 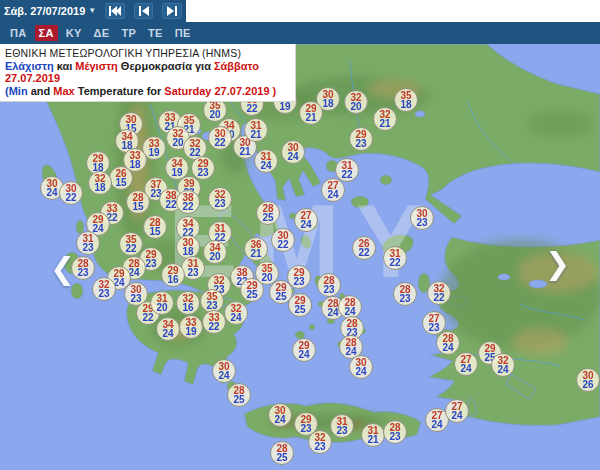 What do you see at coordinates (239, 395) in the screenshot?
I see `station-marker: 2825` at bounding box center [239, 395].